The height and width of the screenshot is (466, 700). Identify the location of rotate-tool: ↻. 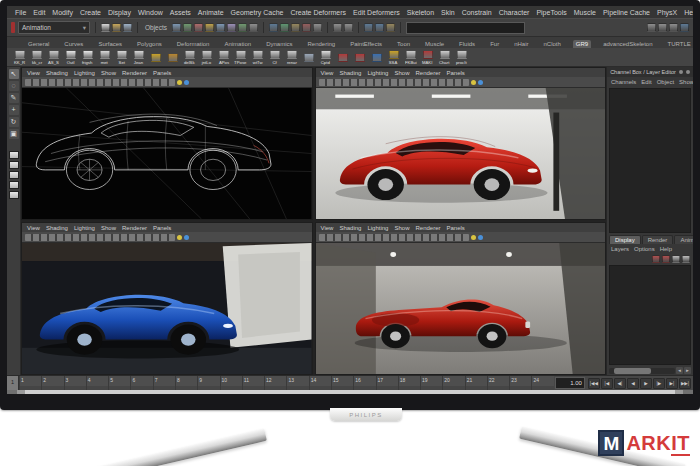
(14, 122).